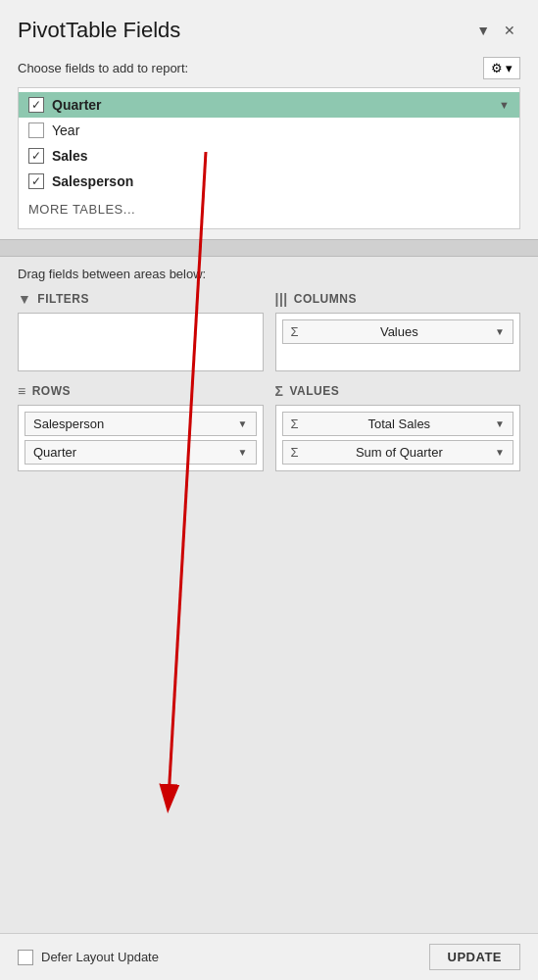 The image size is (538, 980). What do you see at coordinates (66, 130) in the screenshot?
I see `field-name-year: Year` at bounding box center [66, 130].